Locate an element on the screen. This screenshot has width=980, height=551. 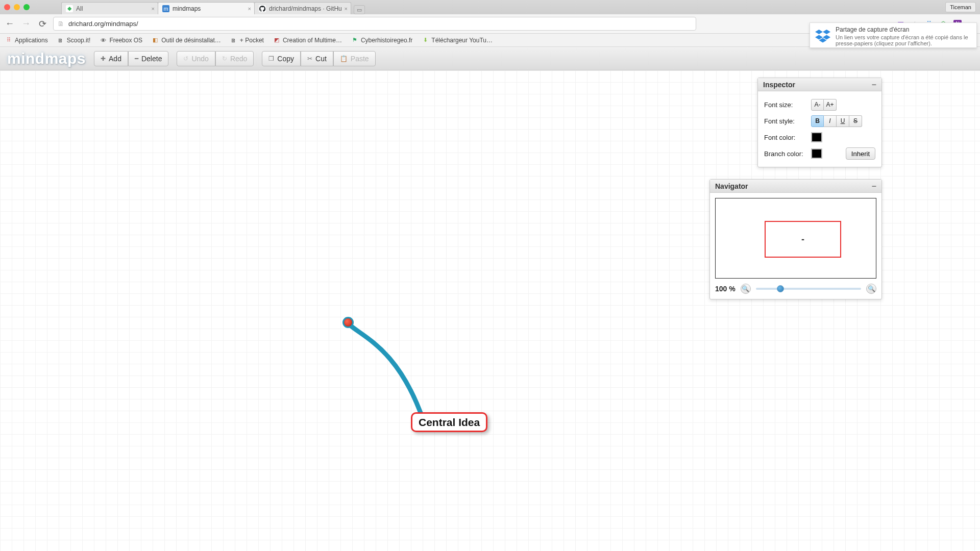
bookmark-multimedia: ◩Creation of Multime… is located at coordinates (307, 40).